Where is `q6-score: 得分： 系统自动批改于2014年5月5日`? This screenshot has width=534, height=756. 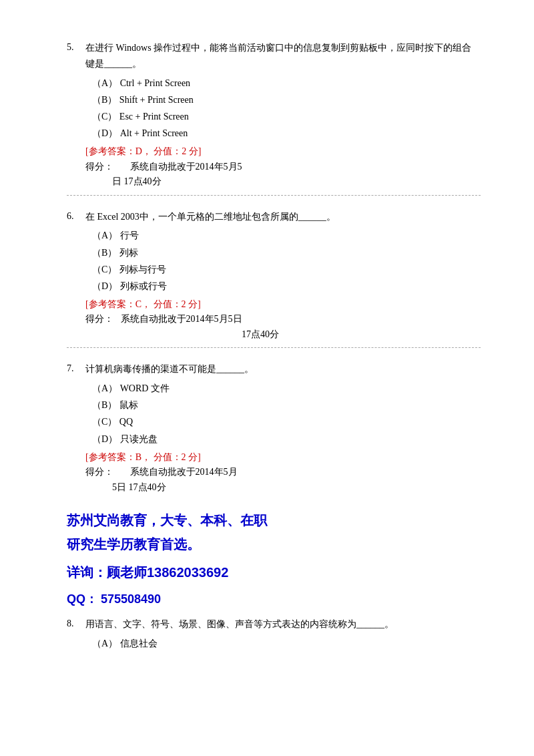
q6-score: 得分： 系统自动批改于2014年5月5日 is located at coordinates (182, 319).